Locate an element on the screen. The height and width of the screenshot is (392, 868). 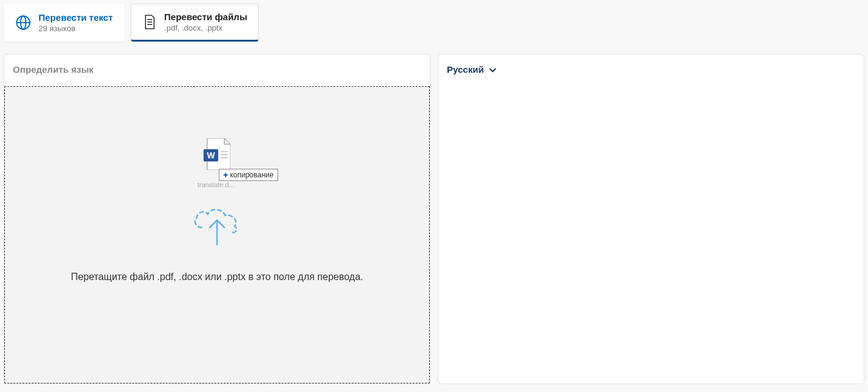
drag-copy-badge: + копирование is located at coordinates (248, 175).